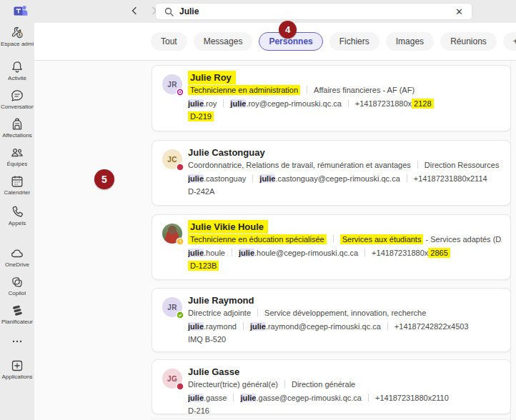 The width and height of the screenshot is (516, 420). I want to click on sidebar-item-admin: Espace admi..., so click(17, 36).